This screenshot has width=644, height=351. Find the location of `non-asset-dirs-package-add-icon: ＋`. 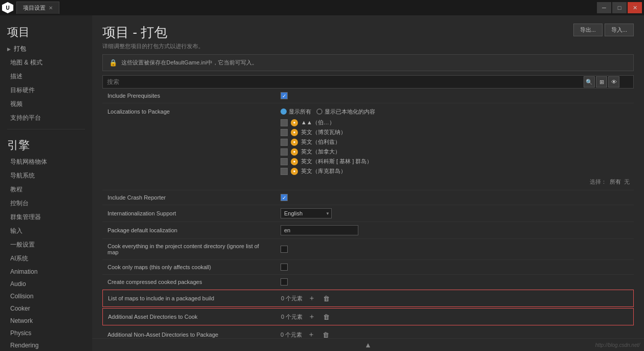

non-asset-dirs-package-add-icon: ＋ is located at coordinates (311, 334).